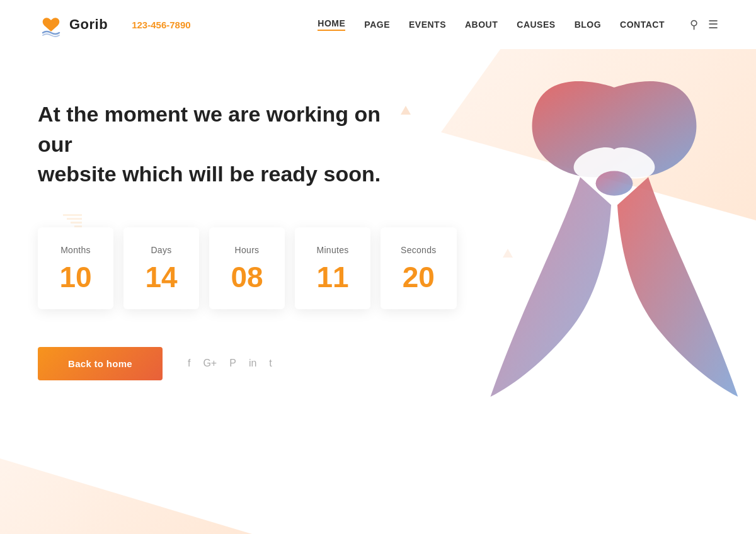 This screenshot has height=534, width=756. I want to click on countdown-value: 10, so click(76, 277).